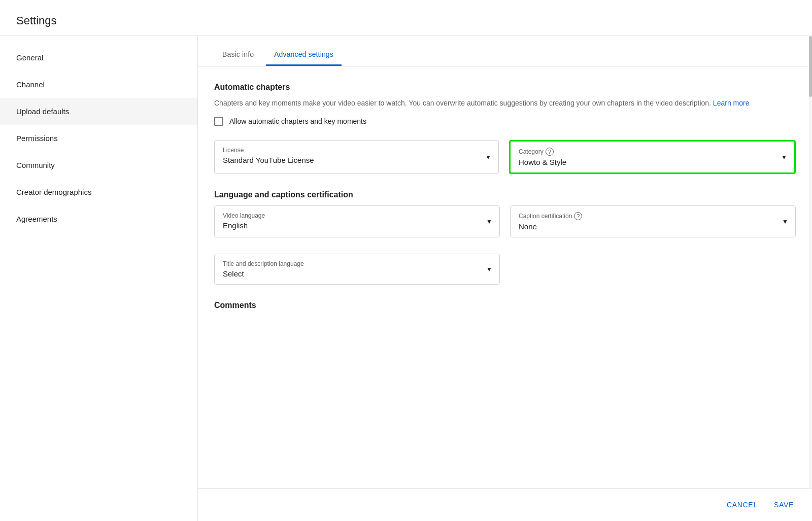 The image size is (812, 521). What do you see at coordinates (810, 66) in the screenshot?
I see `scrollbar-thumb` at bounding box center [810, 66].